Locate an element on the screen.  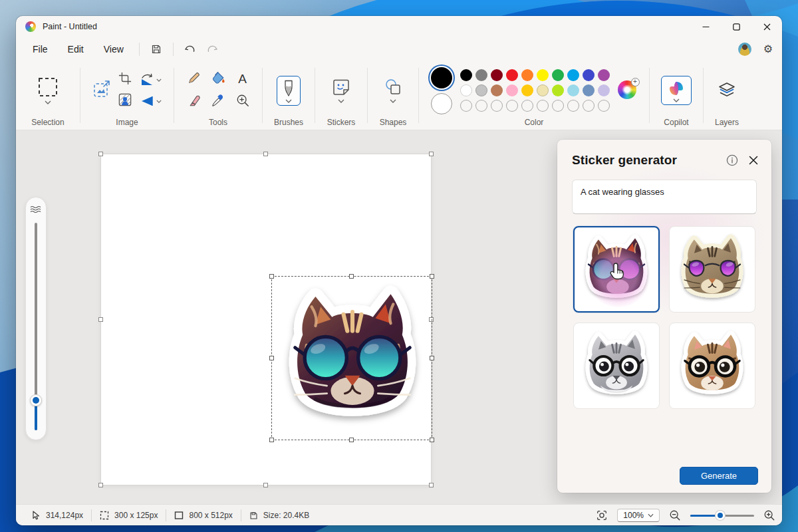
brushes-button is located at coordinates (289, 90).